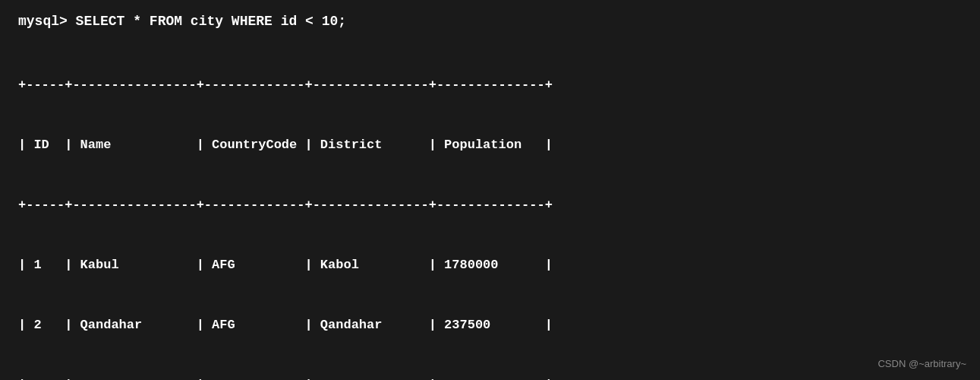  Describe the element at coordinates (922, 363) in the screenshot. I see `watermark: CSDN @~arbitrary~` at that location.